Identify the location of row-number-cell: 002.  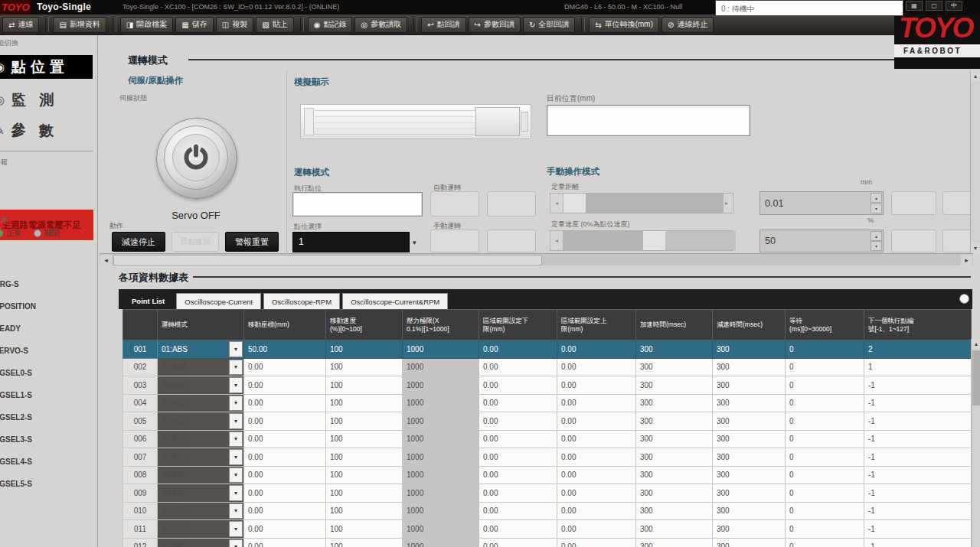
(141, 367).